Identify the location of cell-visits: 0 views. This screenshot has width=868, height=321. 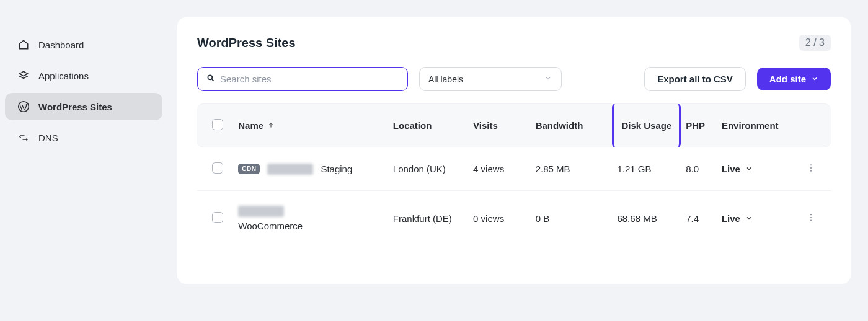
(500, 218).